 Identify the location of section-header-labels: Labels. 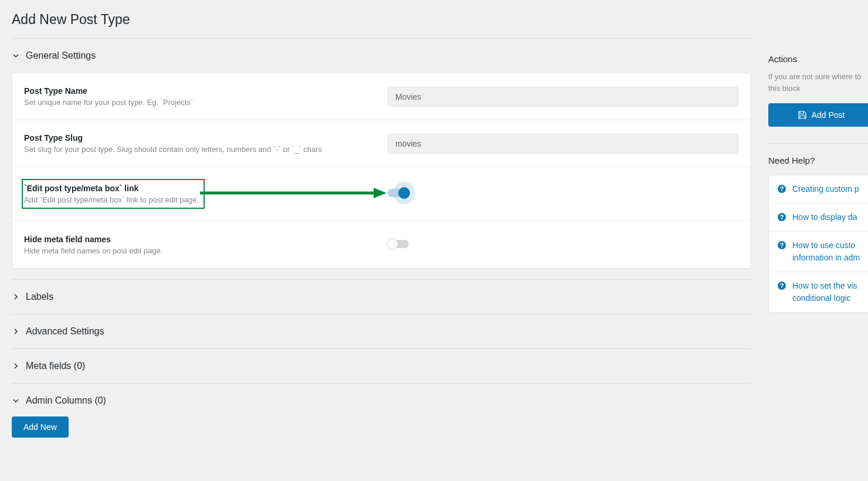
(381, 297).